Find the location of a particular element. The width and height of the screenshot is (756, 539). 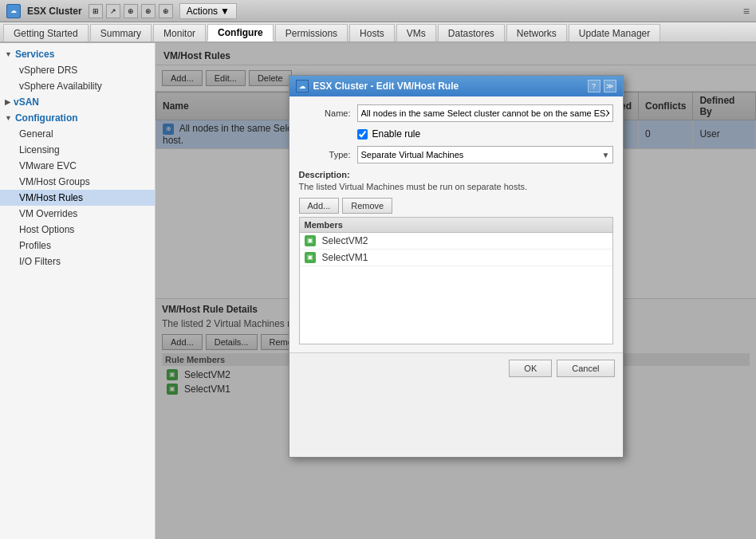

sidebar-item-configuration: Configuration is located at coordinates (77, 118).